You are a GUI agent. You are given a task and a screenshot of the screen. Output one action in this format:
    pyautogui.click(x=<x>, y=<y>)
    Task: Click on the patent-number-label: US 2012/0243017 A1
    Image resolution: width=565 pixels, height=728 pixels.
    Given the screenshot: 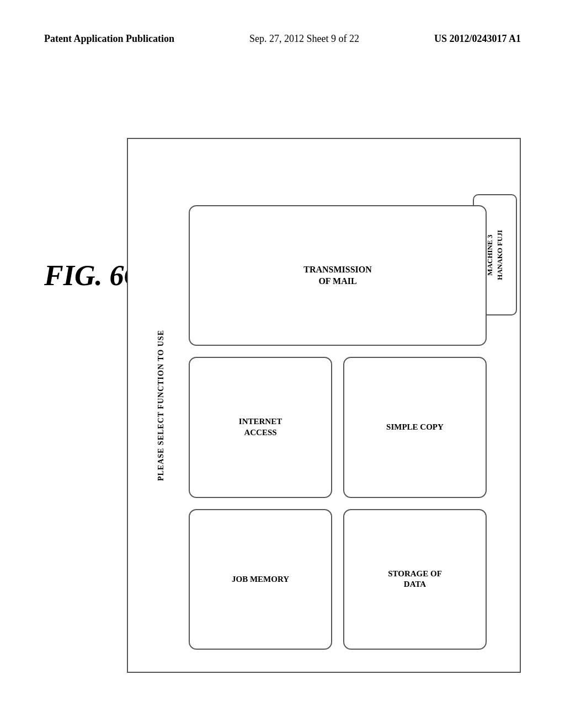 What is the action you would take?
    pyautogui.click(x=478, y=39)
    